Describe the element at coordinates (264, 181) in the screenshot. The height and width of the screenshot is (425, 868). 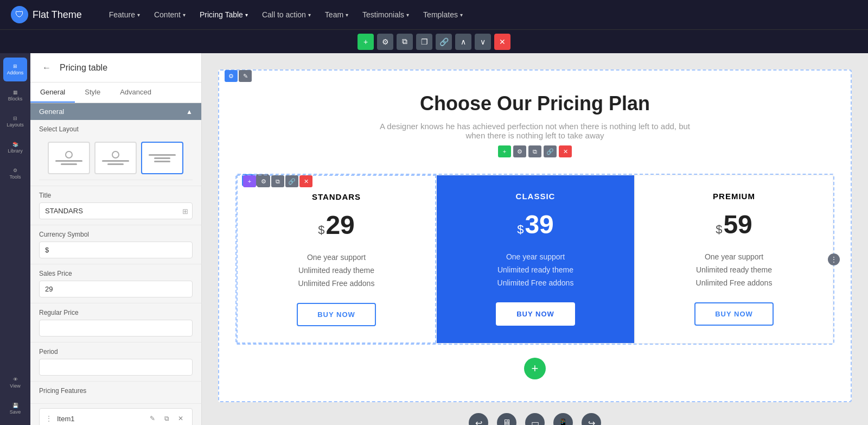
I see `card-settings-btn: ⚙` at that location.